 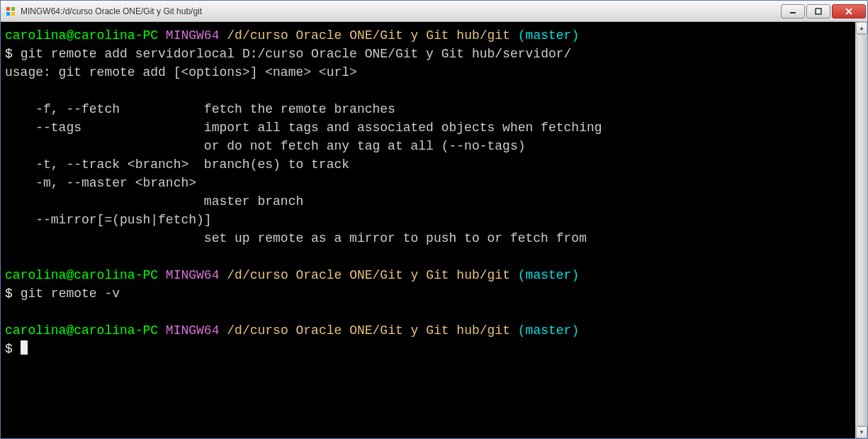 What do you see at coordinates (70, 294) in the screenshot?
I see `command-2: git remote -v` at bounding box center [70, 294].